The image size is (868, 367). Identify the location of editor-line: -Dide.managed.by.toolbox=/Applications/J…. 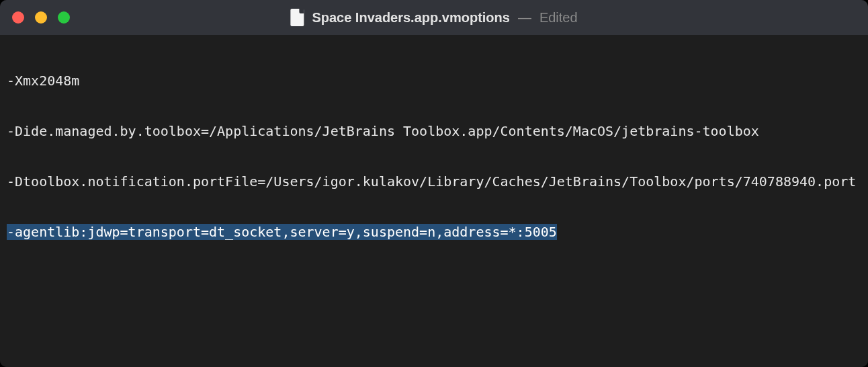
(434, 132).